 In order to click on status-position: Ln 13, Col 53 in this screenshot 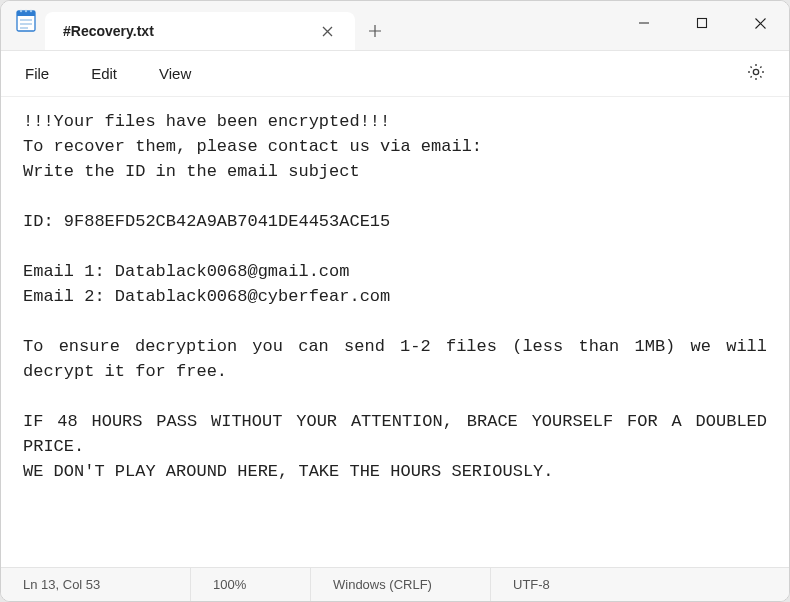, I will do `click(96, 584)`.